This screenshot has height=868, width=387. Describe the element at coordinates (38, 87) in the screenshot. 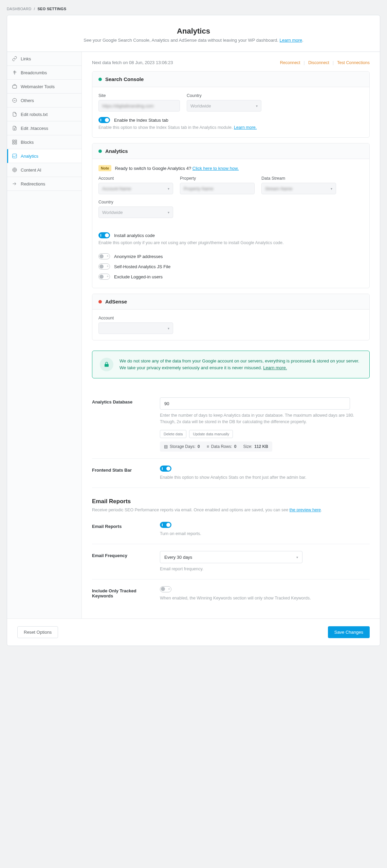

I see `sidebar-label: Webmaster Tools` at that location.